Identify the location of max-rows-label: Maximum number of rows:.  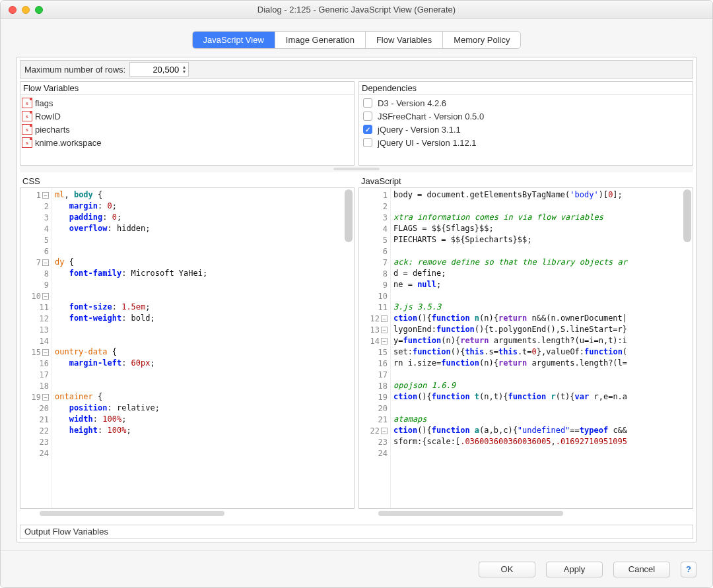
(77, 70).